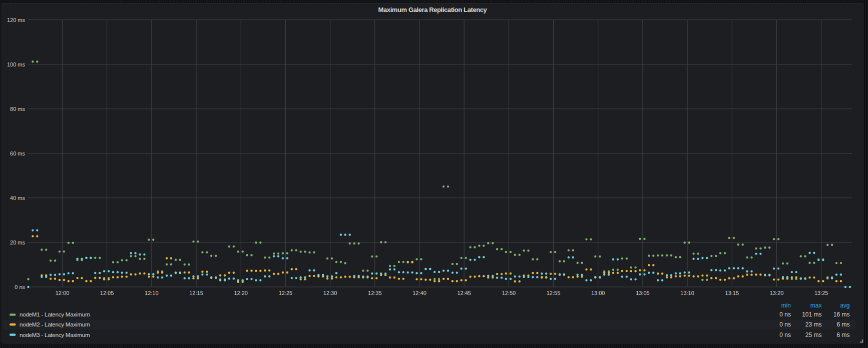  Describe the element at coordinates (16, 64) in the screenshot. I see `svg-text: 100 ms` at that location.